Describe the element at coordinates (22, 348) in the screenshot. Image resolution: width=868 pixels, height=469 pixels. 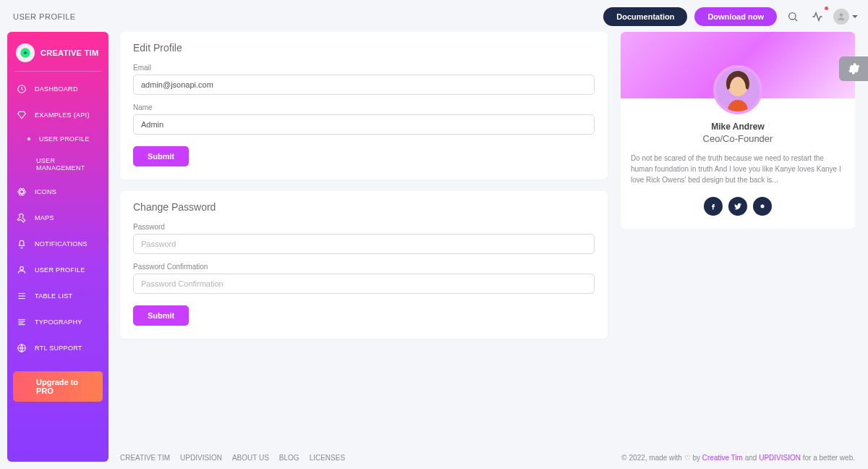
I see `globe-icon` at that location.